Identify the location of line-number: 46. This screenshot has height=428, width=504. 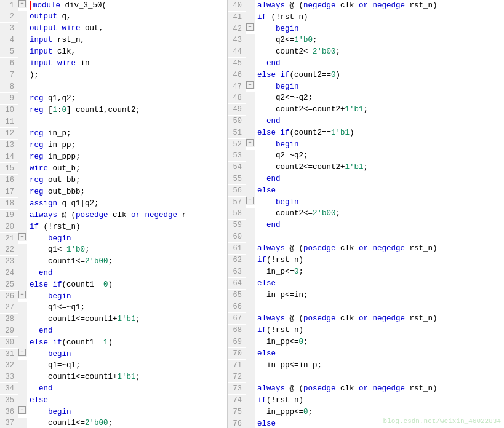
(237, 75).